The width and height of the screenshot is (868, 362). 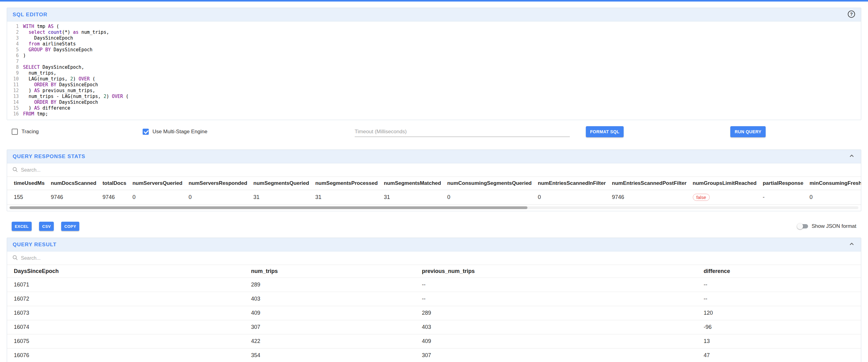 I want to click on table-row: 16071289----, so click(x=434, y=285).